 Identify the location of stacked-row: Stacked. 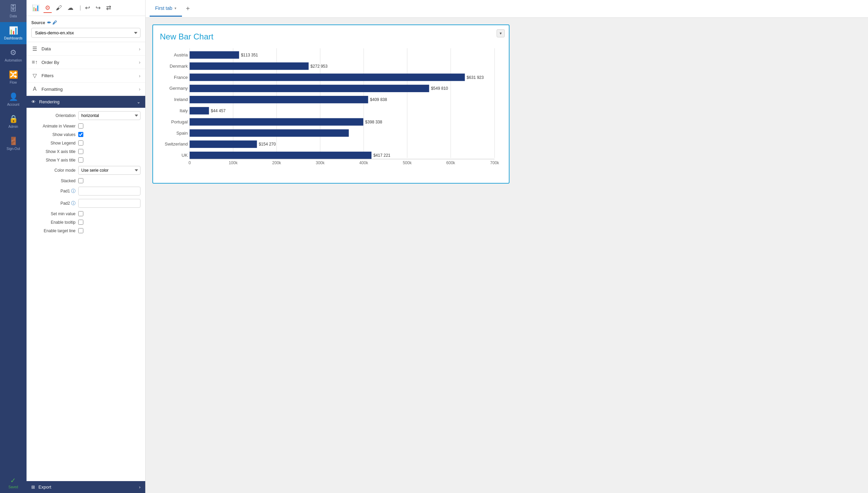
(86, 181).